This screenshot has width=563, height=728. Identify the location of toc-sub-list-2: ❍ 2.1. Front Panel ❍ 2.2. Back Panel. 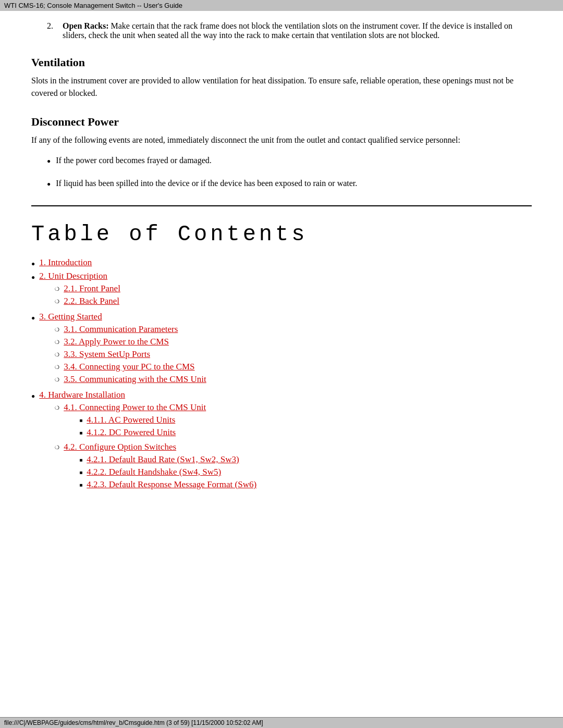
(80, 295).